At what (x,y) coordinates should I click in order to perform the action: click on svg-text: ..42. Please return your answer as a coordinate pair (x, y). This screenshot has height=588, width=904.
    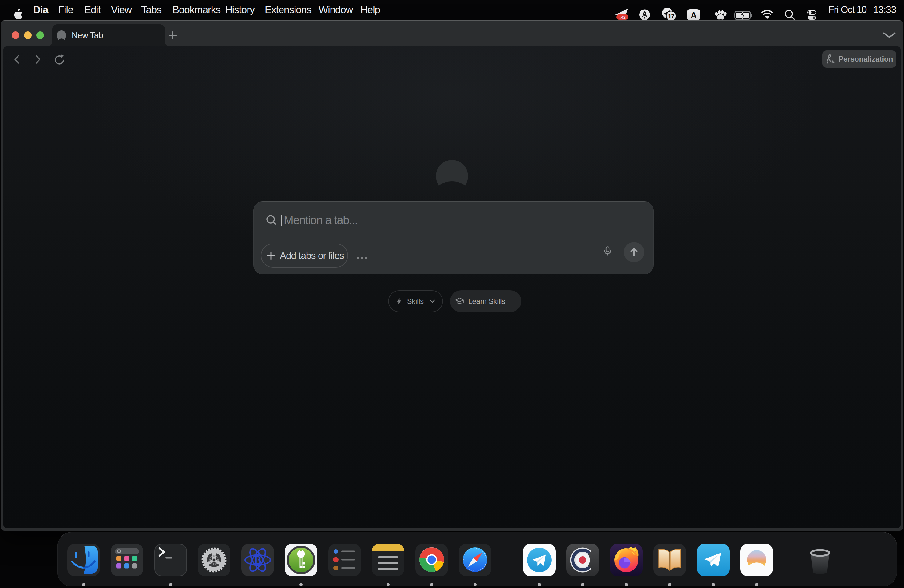
    Looking at the image, I should click on (622, 17).